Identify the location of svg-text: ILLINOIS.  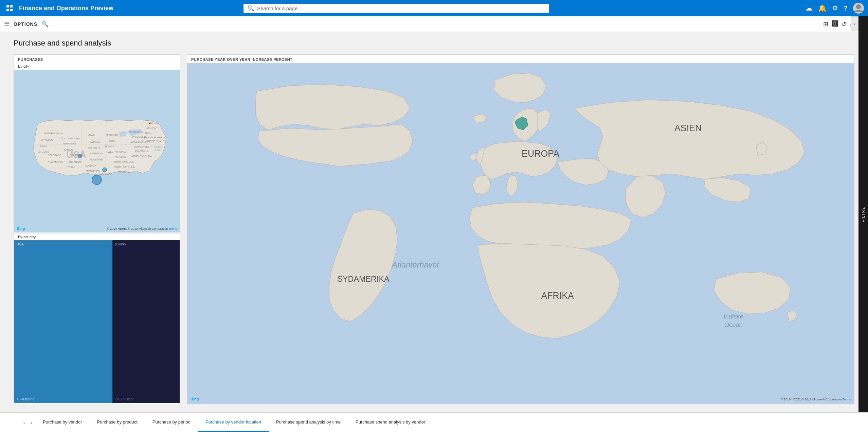
(95, 142).